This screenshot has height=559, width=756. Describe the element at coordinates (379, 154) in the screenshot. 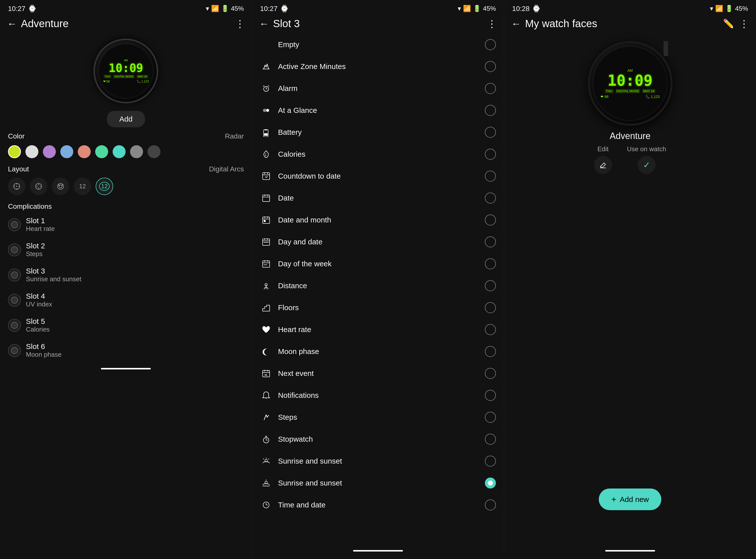

I see `calories-label: Calories` at that location.